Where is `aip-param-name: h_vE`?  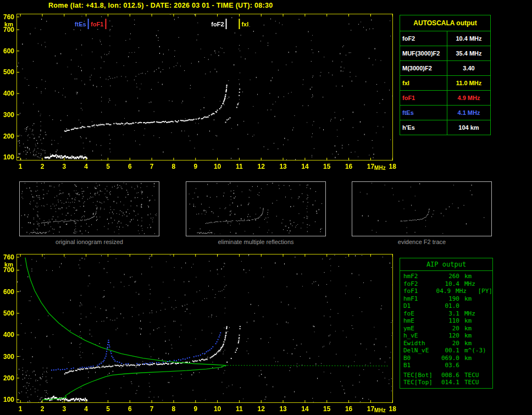
aip-param-name: h_vE is located at coordinates (420, 336).